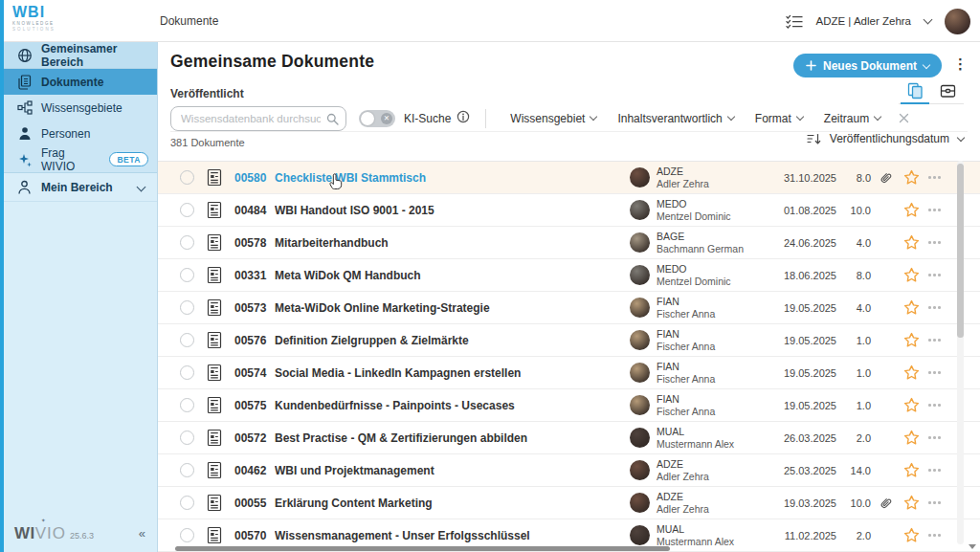 The width and height of the screenshot is (980, 552). Describe the element at coordinates (80, 134) in the screenshot. I see `sidebar-item-personen: Personen` at that location.